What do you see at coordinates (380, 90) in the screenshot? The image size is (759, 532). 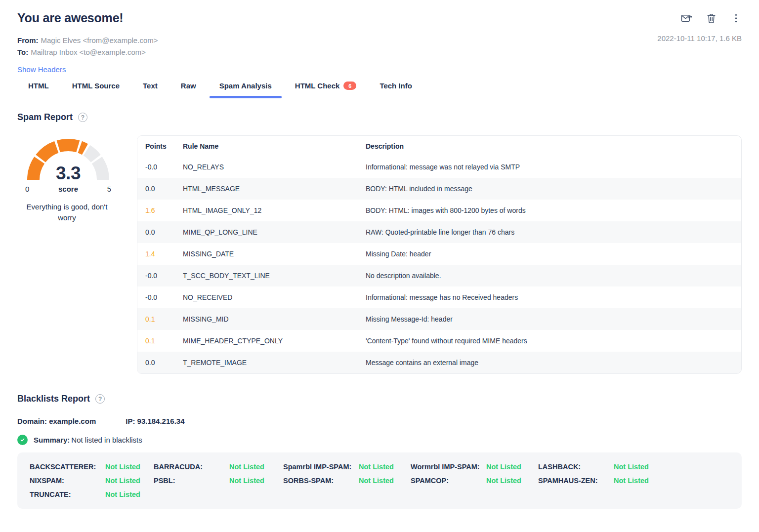 I see `tab-bar: HTML HTML Source Text Raw Spam Analysis` at bounding box center [380, 90].